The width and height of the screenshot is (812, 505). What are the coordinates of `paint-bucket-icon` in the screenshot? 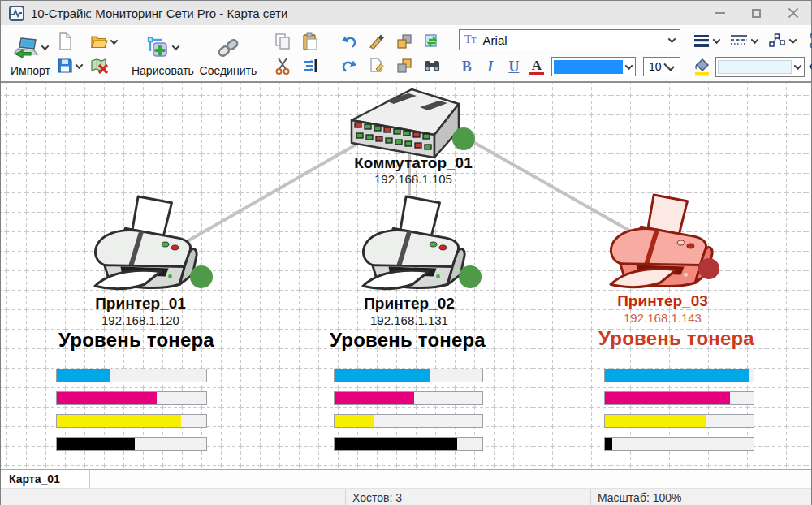 It's located at (702, 67).